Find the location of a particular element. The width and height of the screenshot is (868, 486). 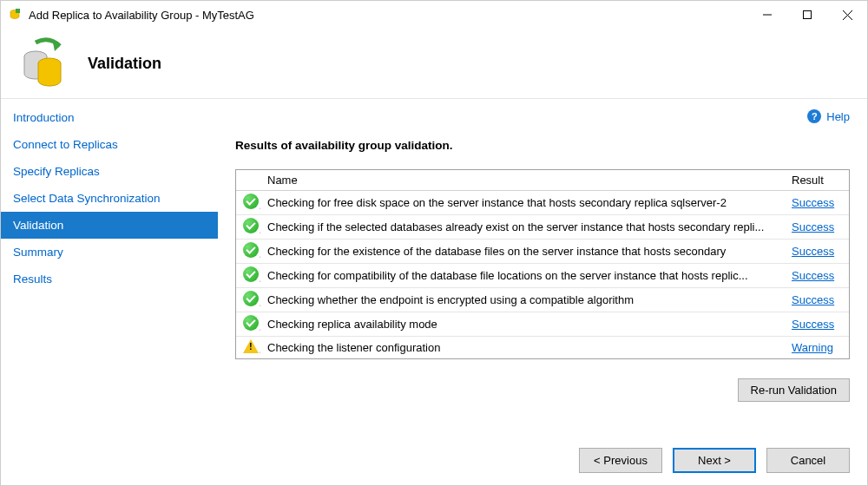

app-icon is located at coordinates (15, 15).